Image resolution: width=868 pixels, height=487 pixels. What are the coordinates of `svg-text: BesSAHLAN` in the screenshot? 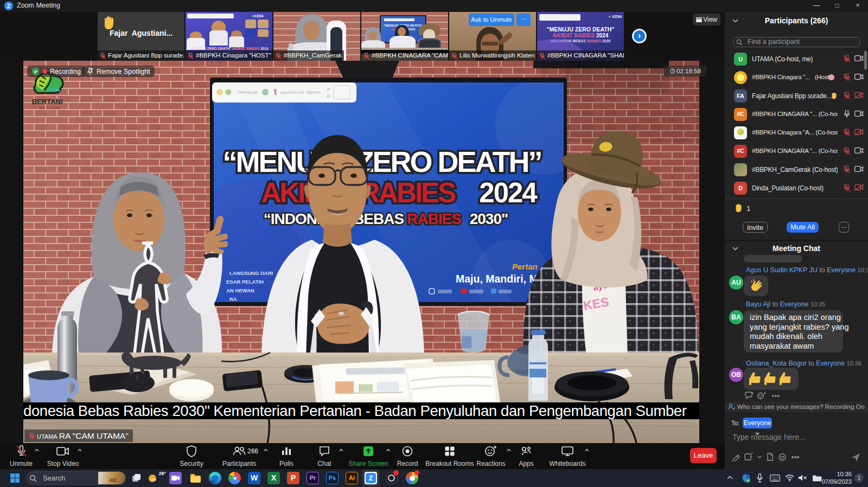 It's located at (292, 92).